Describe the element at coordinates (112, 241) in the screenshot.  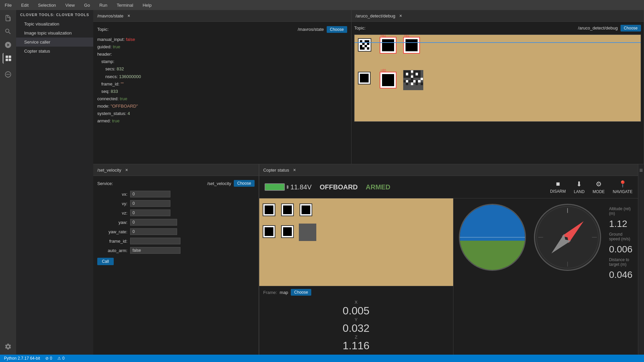
I see `field-frame-id-label: frame_id:` at that location.